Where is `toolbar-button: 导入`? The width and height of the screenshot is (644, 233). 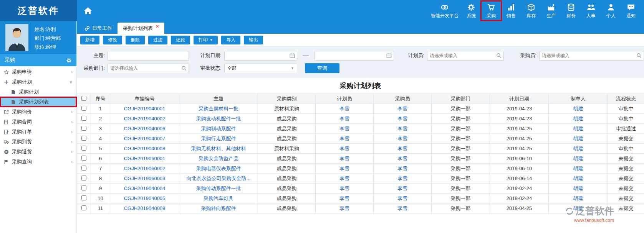 toolbar-button: 导入 is located at coordinates (231, 40).